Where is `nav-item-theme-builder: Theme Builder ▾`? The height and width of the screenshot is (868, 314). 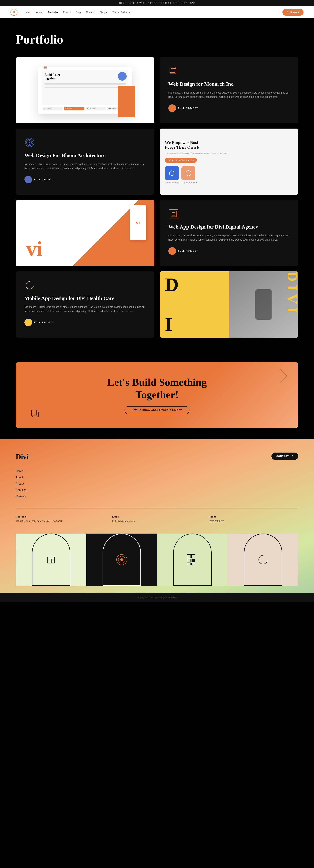
nav-item-theme-builder: Theme Builder ▾ is located at coordinates (121, 12).